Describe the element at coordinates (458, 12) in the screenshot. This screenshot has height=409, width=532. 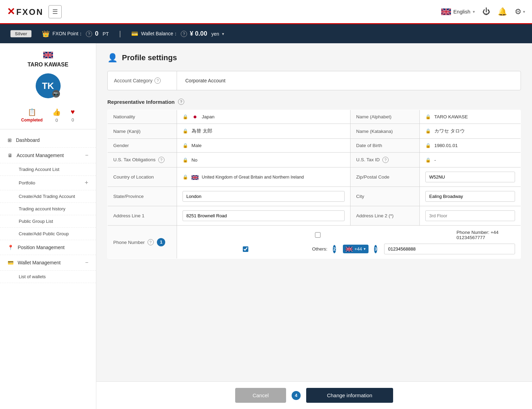
I see `language-selector: English ▾` at that location.